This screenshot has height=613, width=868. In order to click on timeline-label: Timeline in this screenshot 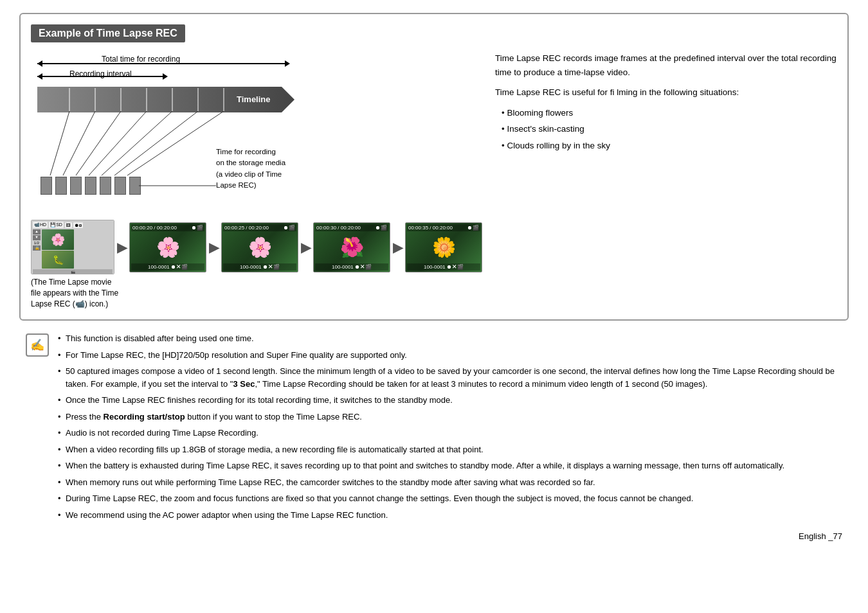, I will do `click(253, 99)`.